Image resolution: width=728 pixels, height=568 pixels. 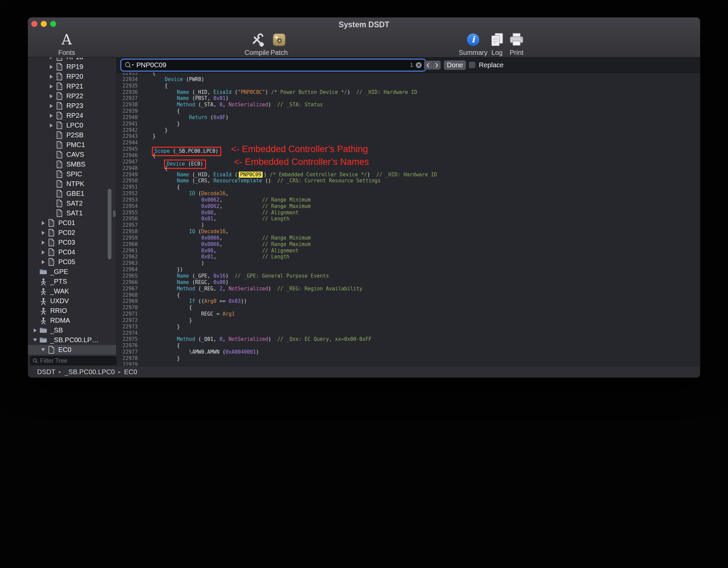 I want to click on code-line: 22970 {, so click(x=408, y=308).